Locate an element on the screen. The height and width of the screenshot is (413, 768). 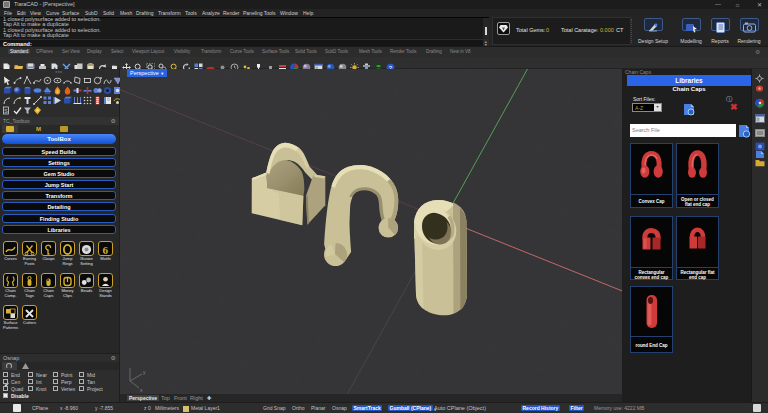
svg-text: 6 is located at coordinates (105, 250).